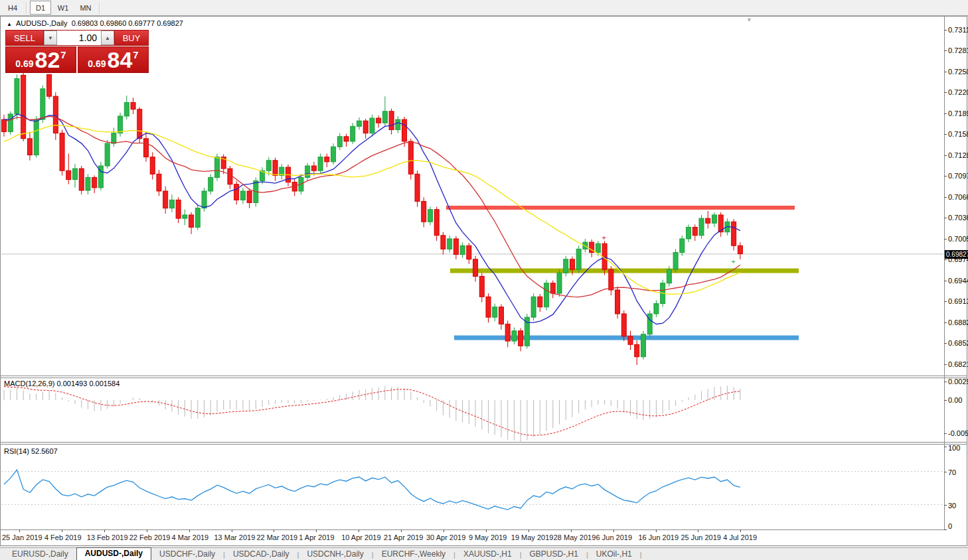  What do you see at coordinates (97, 64) in the screenshot?
I see `buy-price-small: 0.69` at bounding box center [97, 64].